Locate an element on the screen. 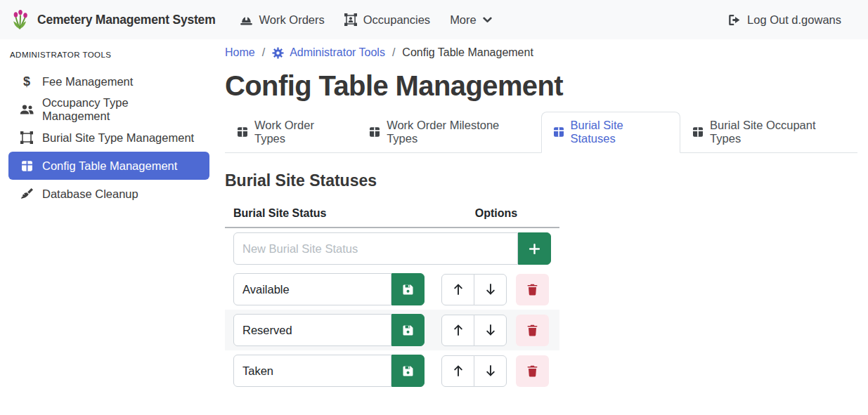 Image resolution: width=868 pixels, height=415 pixels. new-status-row is located at coordinates (392, 249).